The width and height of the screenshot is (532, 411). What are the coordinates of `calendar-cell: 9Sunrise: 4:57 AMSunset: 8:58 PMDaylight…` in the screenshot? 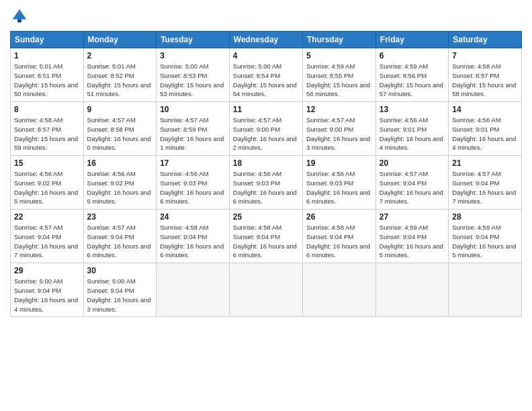 It's located at (120, 129).